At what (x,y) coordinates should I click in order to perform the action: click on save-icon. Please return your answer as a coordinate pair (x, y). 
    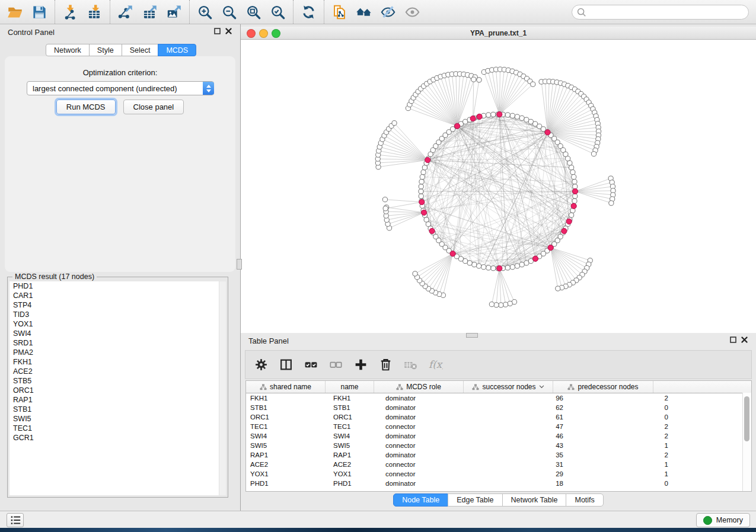
    Looking at the image, I should click on (39, 12).